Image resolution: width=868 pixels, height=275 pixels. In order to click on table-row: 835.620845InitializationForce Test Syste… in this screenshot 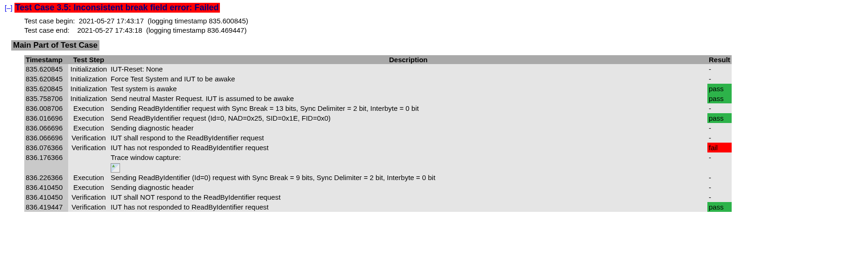, I will do `click(378, 79)`.